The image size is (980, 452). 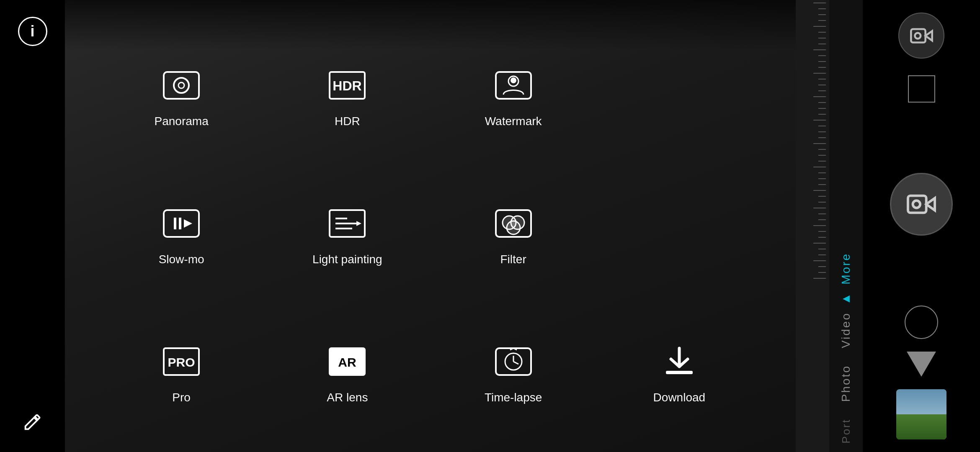 I want to click on light-painting-icon-container, so click(x=347, y=223).